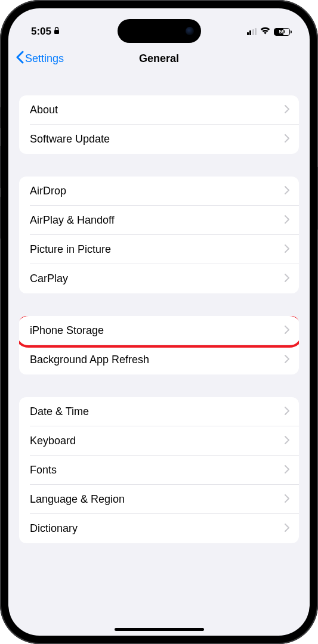 Image resolution: width=318 pixels, height=644 pixels. I want to click on row-date-time: Date & Time, so click(159, 411).